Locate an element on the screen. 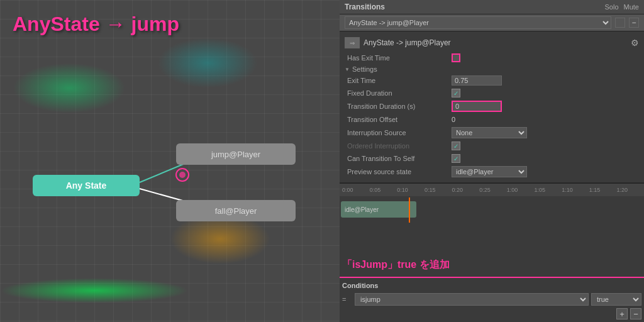  tick-8: 1:10 is located at coordinates (574, 190).